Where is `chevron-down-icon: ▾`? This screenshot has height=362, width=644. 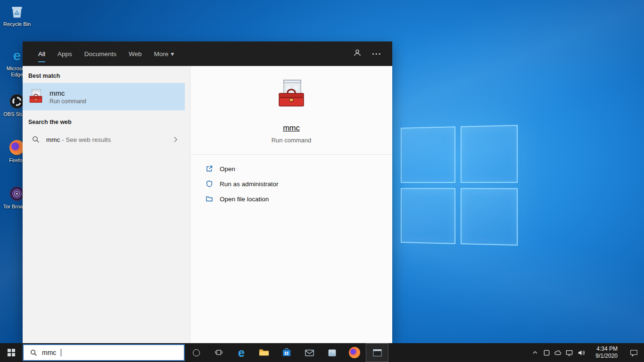 chevron-down-icon: ▾ is located at coordinates (173, 54).